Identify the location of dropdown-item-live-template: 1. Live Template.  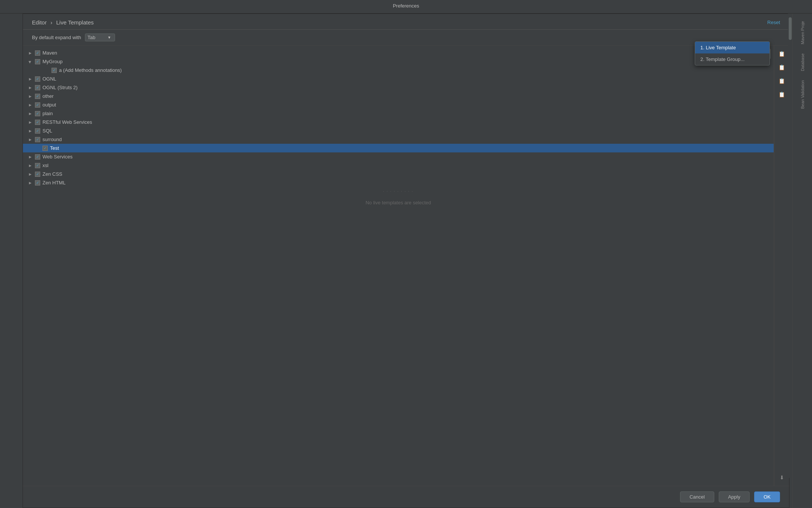
(732, 47).